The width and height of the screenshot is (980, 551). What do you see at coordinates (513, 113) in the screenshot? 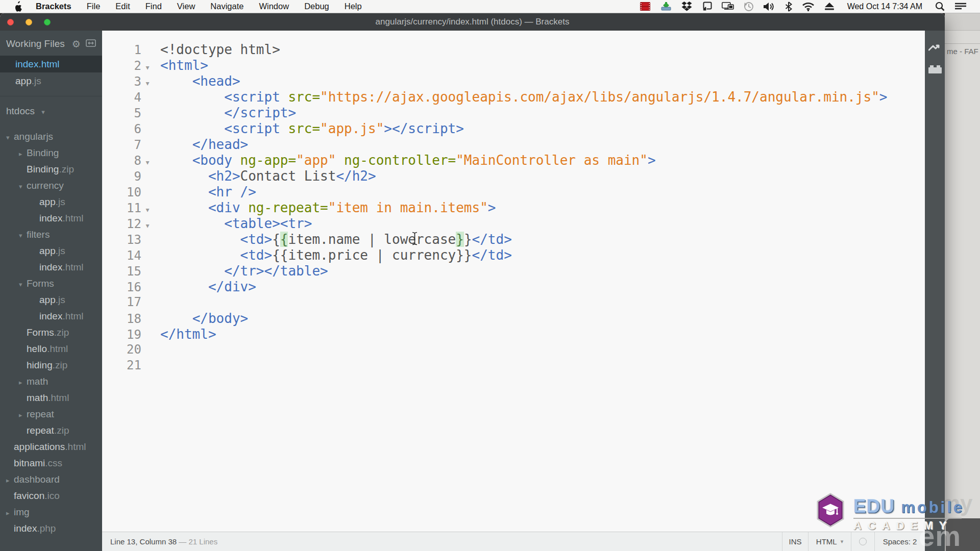
I see `code-line-5: 5 </script>` at bounding box center [513, 113].